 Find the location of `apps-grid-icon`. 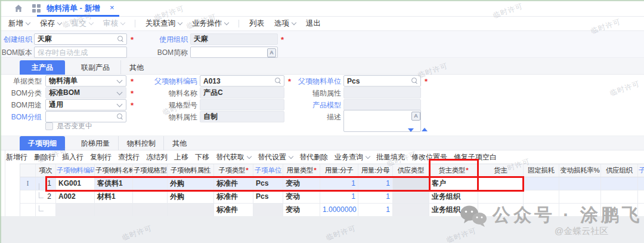

apps-grid-icon is located at coordinates (36, 8).